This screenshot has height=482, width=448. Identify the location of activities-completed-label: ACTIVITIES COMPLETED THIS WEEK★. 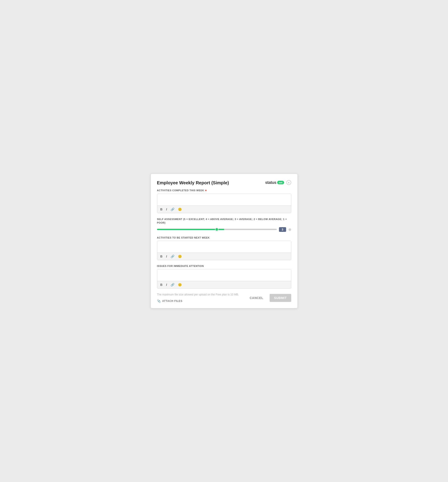
(224, 191).